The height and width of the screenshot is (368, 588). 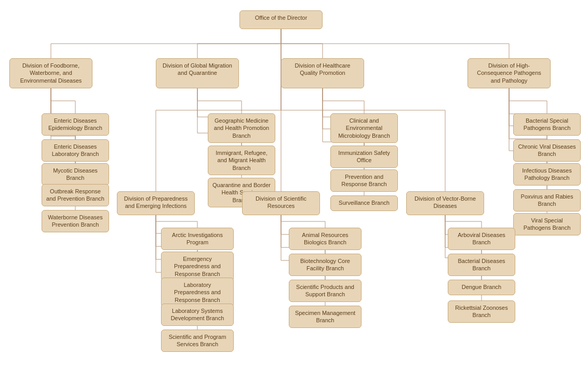 What do you see at coordinates (325, 239) in the screenshot?
I see `node-animal_res: Animal Resources Biologics Branch` at bounding box center [325, 239].